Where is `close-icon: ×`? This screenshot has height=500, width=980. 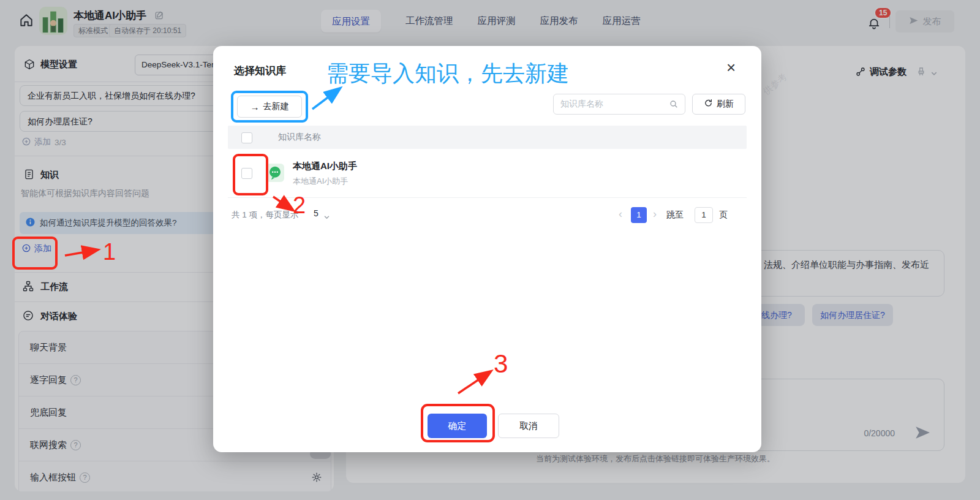 close-icon: × is located at coordinates (731, 67).